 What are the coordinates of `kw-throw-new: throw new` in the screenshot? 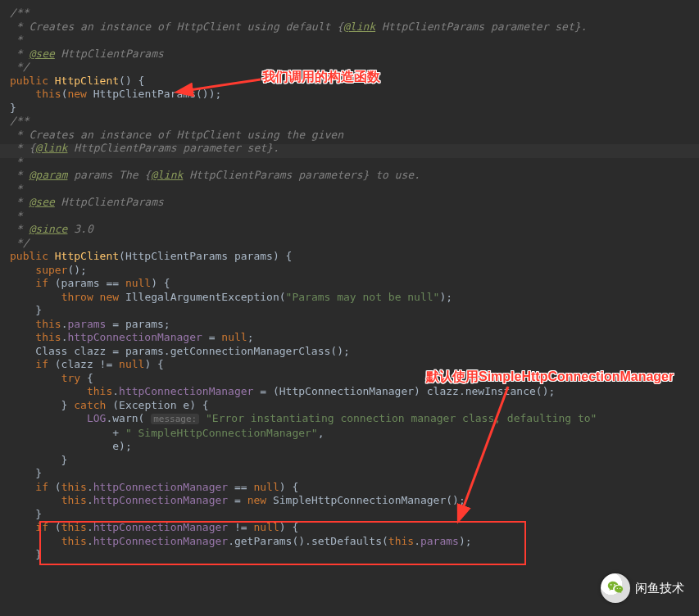 It's located at (90, 297).